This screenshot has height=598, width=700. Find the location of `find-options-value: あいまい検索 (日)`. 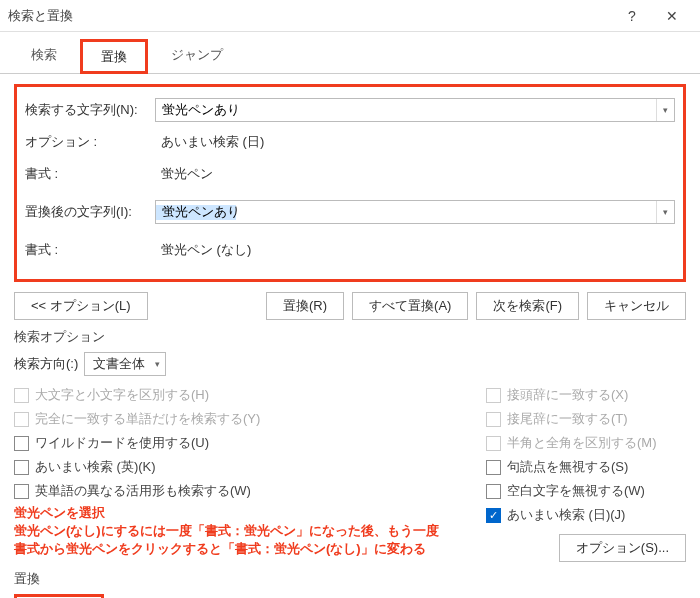

find-options-value: あいまい検索 (日) is located at coordinates (210, 142).